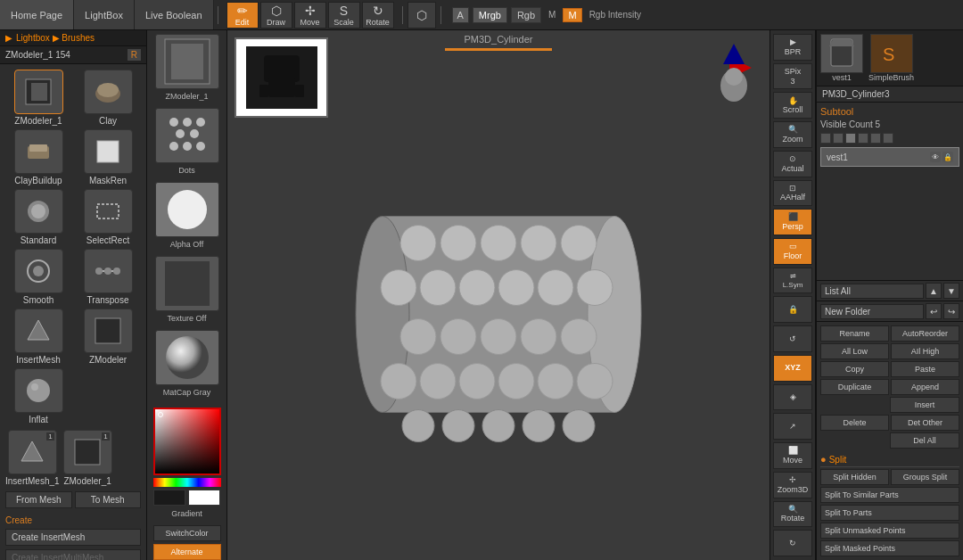 The width and height of the screenshot is (963, 560). What do you see at coordinates (276, 11) in the screenshot?
I see `draw-icon: ⬡` at bounding box center [276, 11].